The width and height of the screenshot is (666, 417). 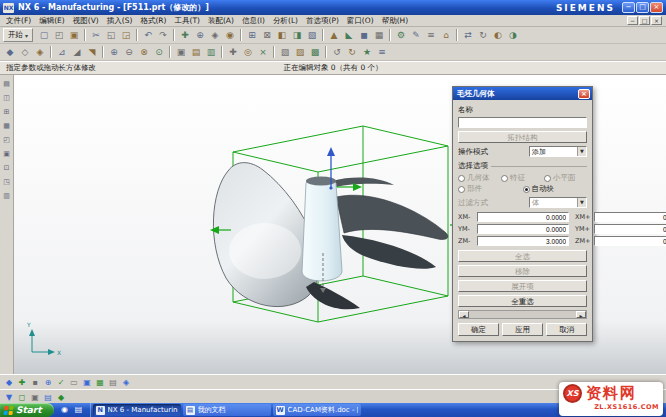 I want to click on close-button: ×, so click(x=656, y=8).